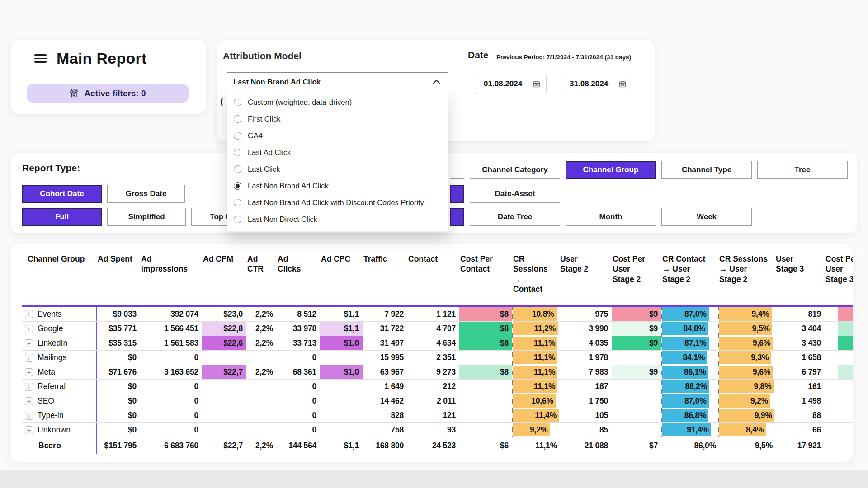  Describe the element at coordinates (338, 102) in the screenshot. I see `attribution-option-custom-weighted-data-driven: Custom (weighted, data-driven)` at that location.